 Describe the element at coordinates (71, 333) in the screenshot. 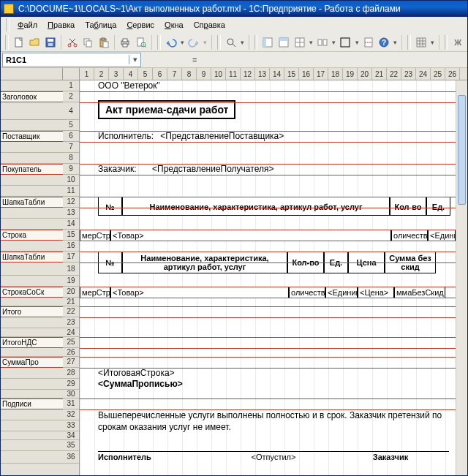

I see `row-number: 24` at that location.